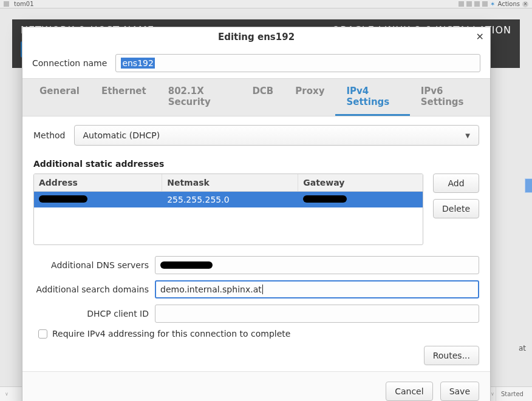  What do you see at coordinates (60, 97) in the screenshot?
I see `tab-general: General` at bounding box center [60, 97].